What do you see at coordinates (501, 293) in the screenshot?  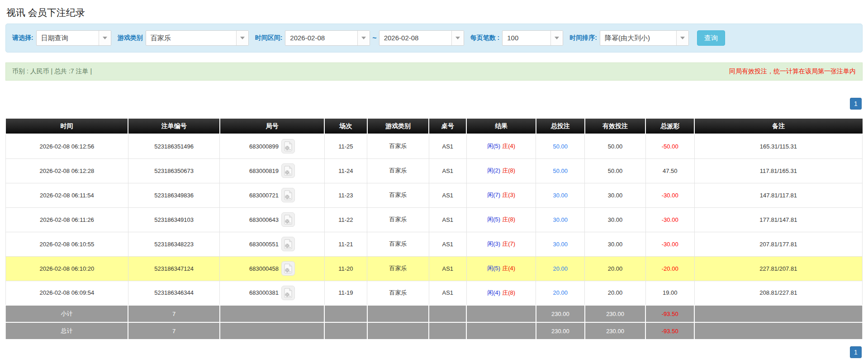 I see `cell-result: 闲(4)庄(8)` at bounding box center [501, 293].